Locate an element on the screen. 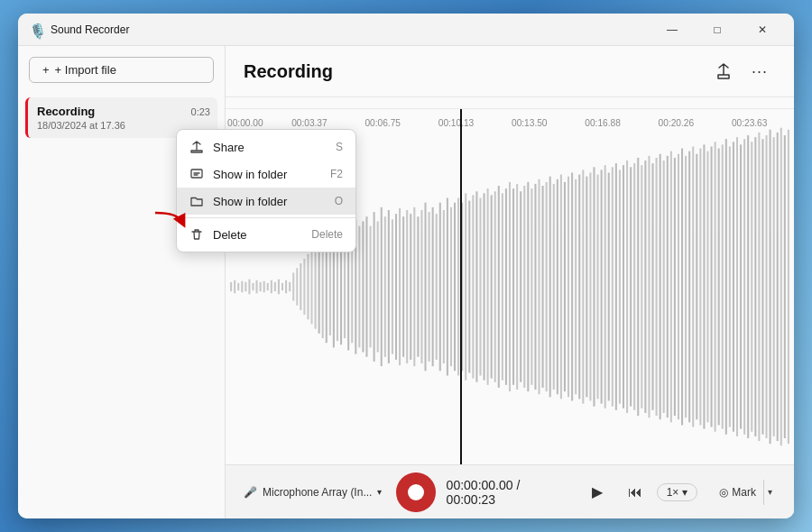 The width and height of the screenshot is (812, 532). share-button is located at coordinates (724, 71).